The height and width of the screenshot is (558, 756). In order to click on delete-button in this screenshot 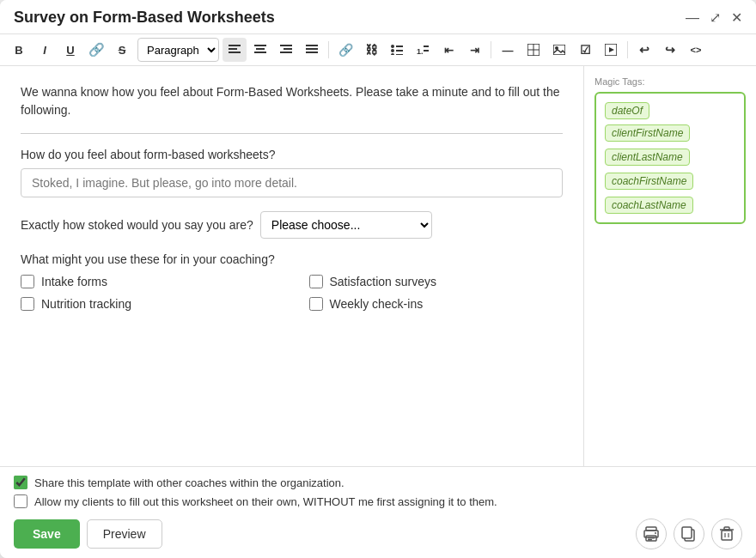, I will do `click(727, 534)`.